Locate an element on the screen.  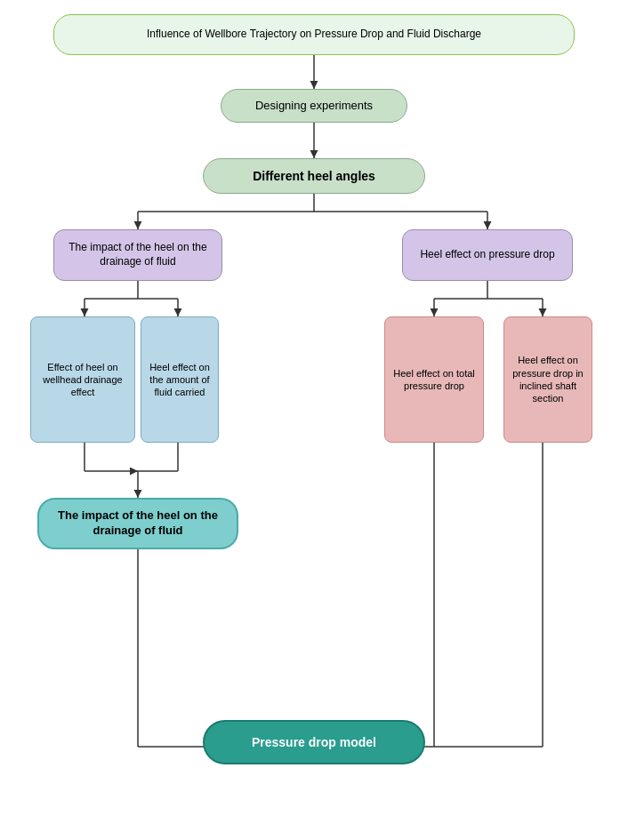
heel-pressure-node: Heel effect on pressure drop is located at coordinates (487, 255).